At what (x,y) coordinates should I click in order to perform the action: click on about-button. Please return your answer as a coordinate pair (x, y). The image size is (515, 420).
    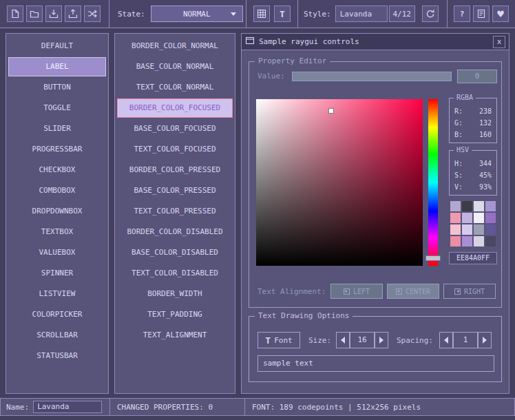
    Looking at the image, I should click on (481, 14).